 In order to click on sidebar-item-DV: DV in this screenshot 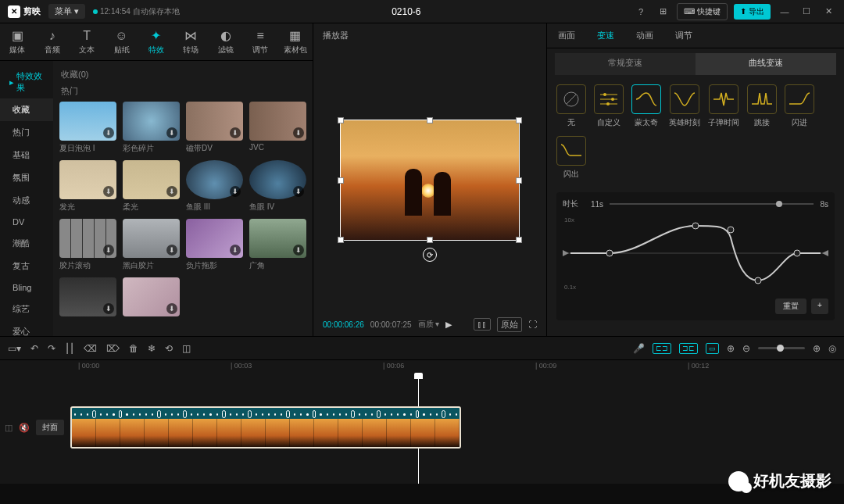, I will do `click(27, 222)`.